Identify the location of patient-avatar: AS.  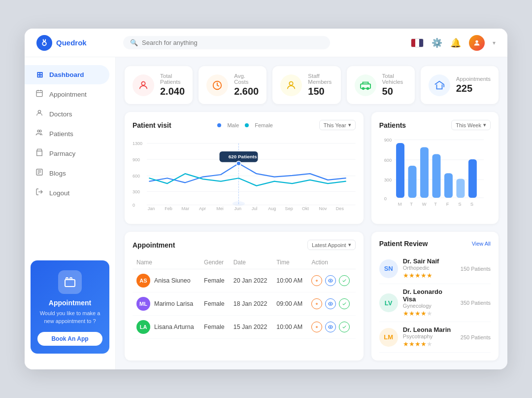
(143, 281).